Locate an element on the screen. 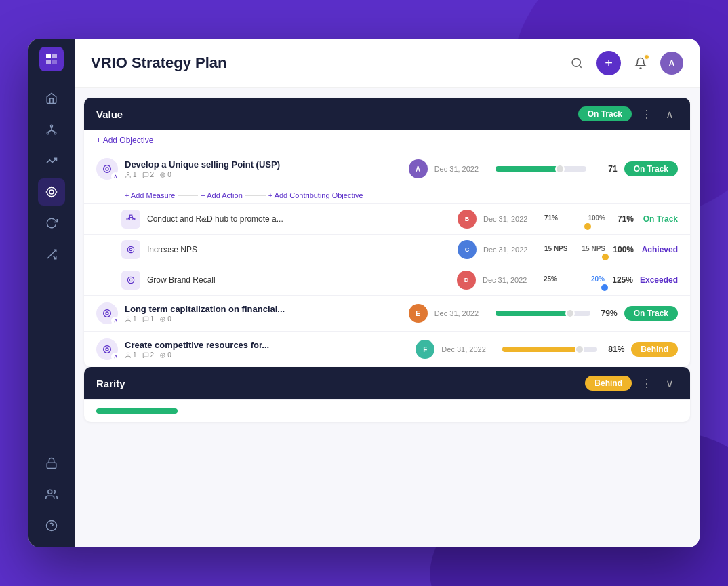  sidebar-item-objectives is located at coordinates (52, 192).